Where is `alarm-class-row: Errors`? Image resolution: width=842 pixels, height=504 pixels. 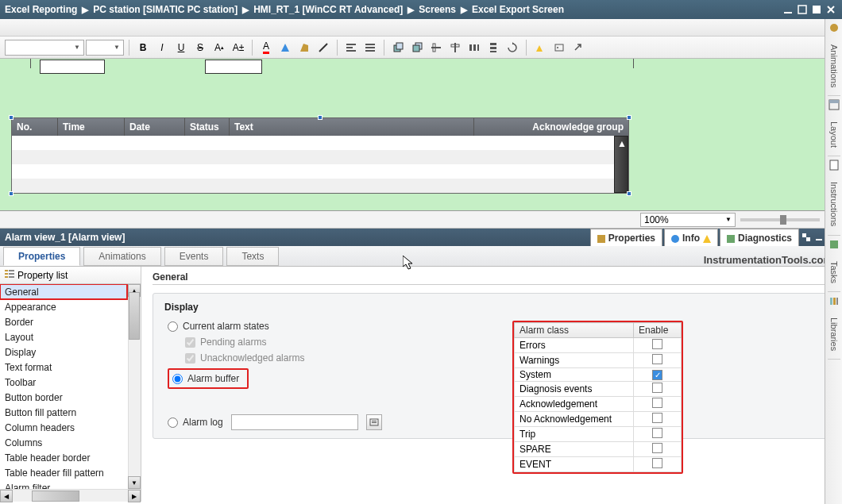 alarm-class-row: Errors is located at coordinates (598, 346).